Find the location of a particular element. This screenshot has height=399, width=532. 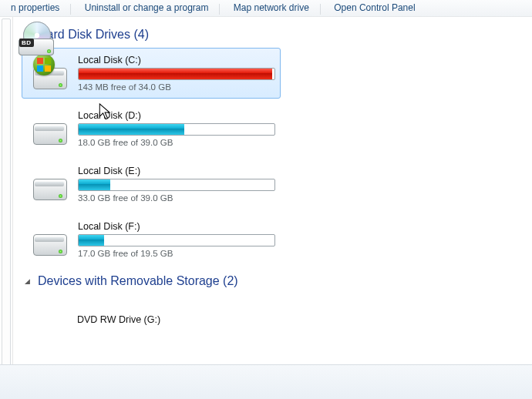

drive-name: Local Disk (D:) is located at coordinates (177, 116).